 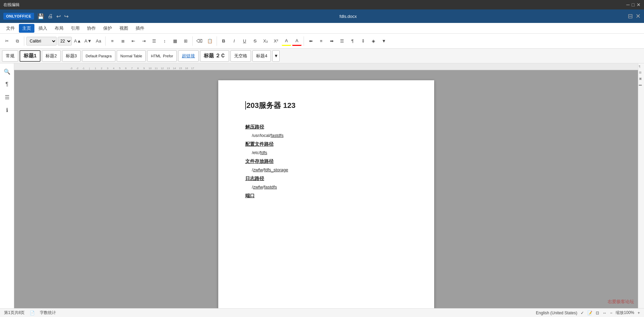 What do you see at coordinates (51, 56) in the screenshot?
I see `style-h2: 标题2` at bounding box center [51, 56].